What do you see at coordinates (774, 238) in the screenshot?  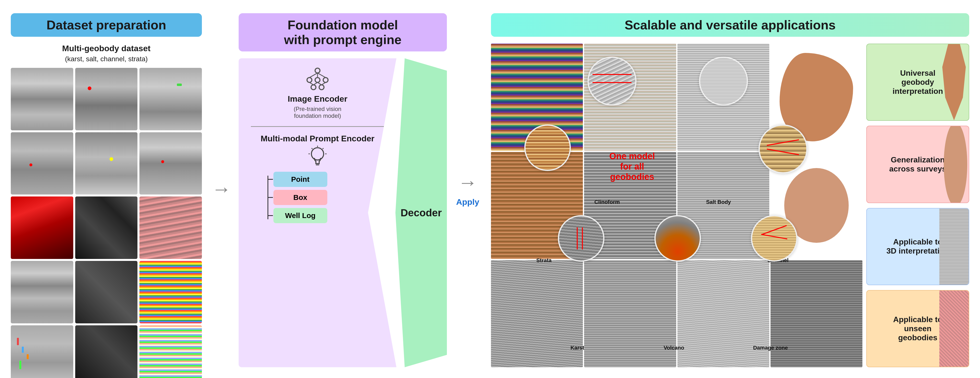 I see `circle-damage` at bounding box center [774, 238].